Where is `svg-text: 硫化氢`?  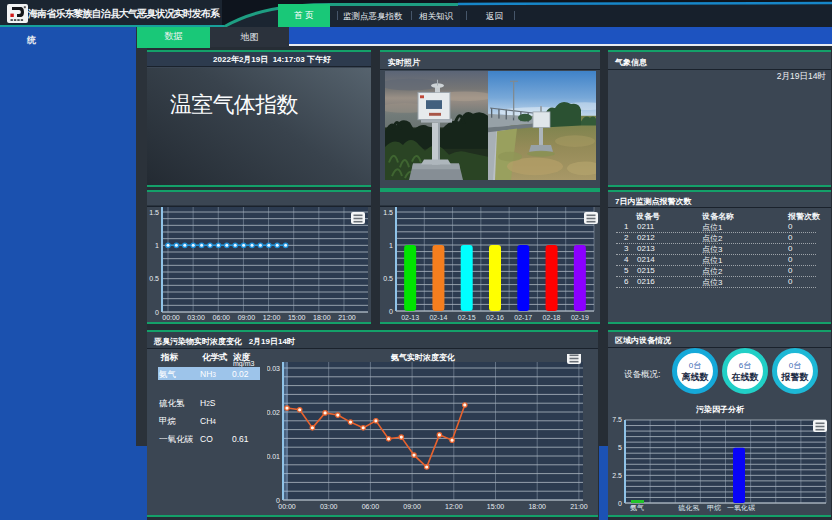 svg-text: 硫化氢 is located at coordinates (689, 508).